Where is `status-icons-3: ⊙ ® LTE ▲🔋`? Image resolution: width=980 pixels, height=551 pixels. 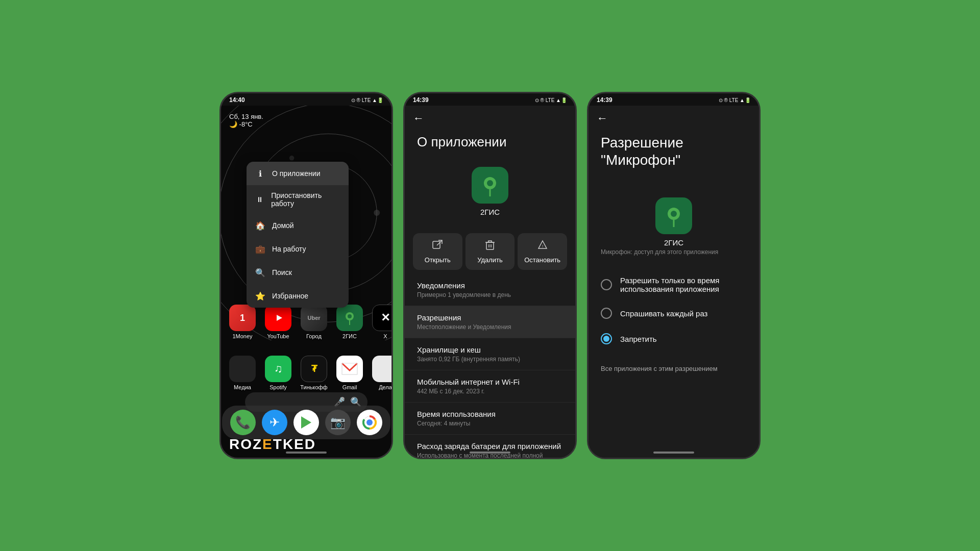
status-icons-3: ⊙ ® LTE ▲🔋 is located at coordinates (735, 100).